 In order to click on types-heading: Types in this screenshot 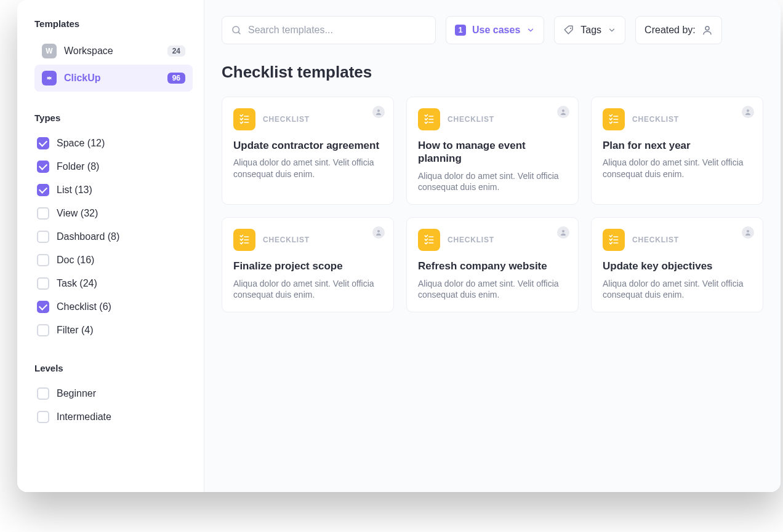, I will do `click(113, 118)`.